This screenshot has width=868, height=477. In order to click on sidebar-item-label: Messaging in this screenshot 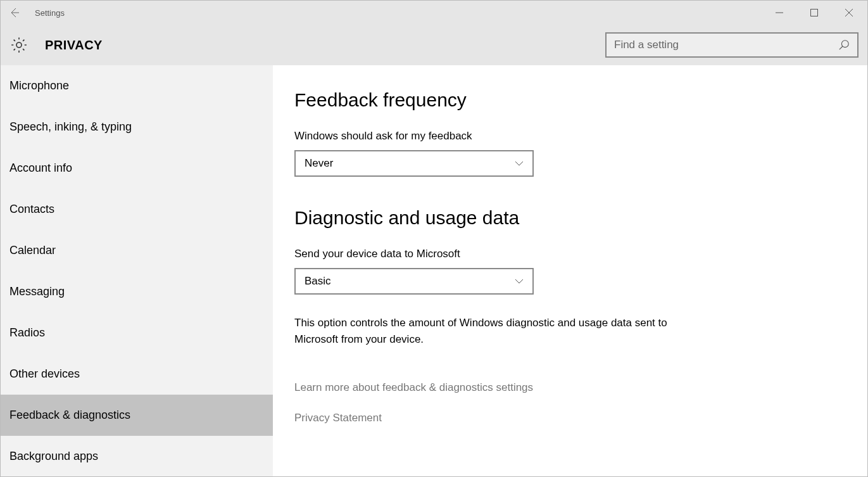, I will do `click(37, 291)`.